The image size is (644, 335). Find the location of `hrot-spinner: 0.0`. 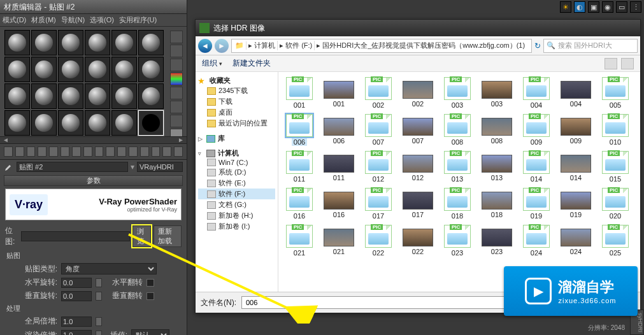

hrot-spinner: 0.0 is located at coordinates (76, 283).